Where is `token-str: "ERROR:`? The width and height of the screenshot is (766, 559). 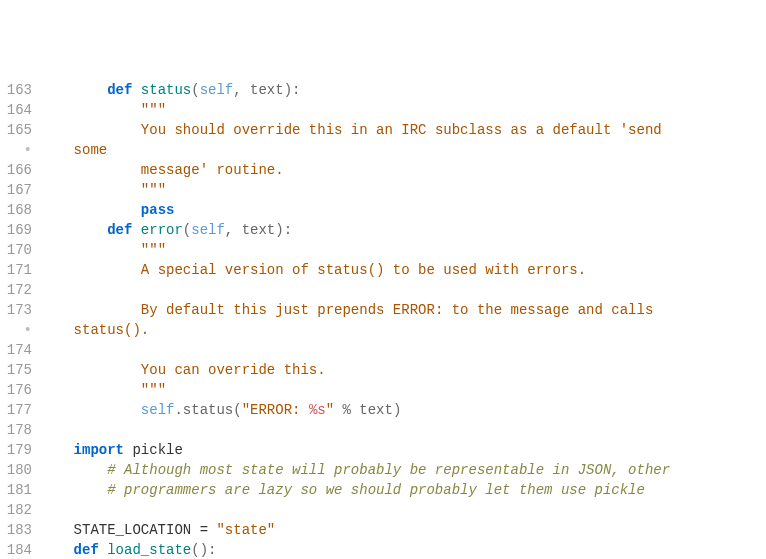 token-str: "ERROR: is located at coordinates (276, 410).